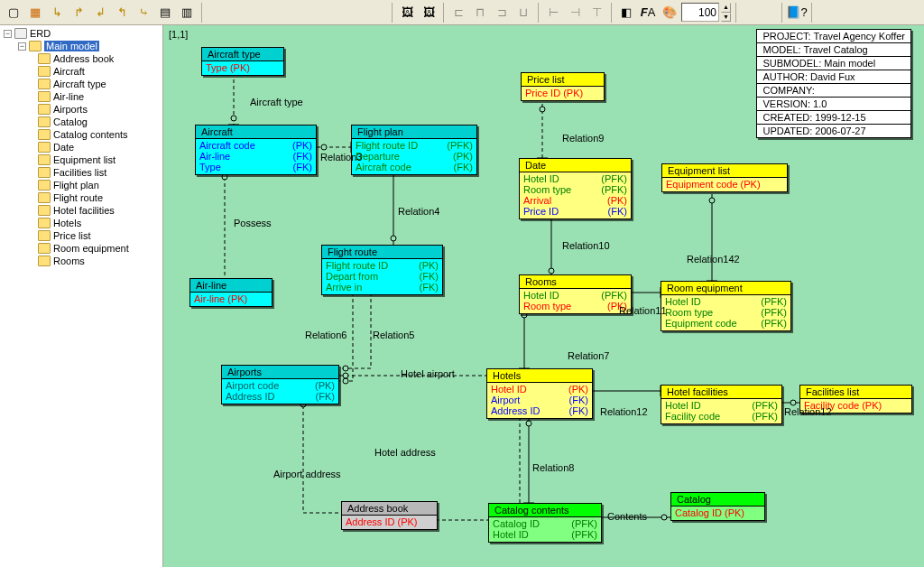  What do you see at coordinates (90, 135) in the screenshot?
I see `tree-item-label: Catalog contents` at bounding box center [90, 135].